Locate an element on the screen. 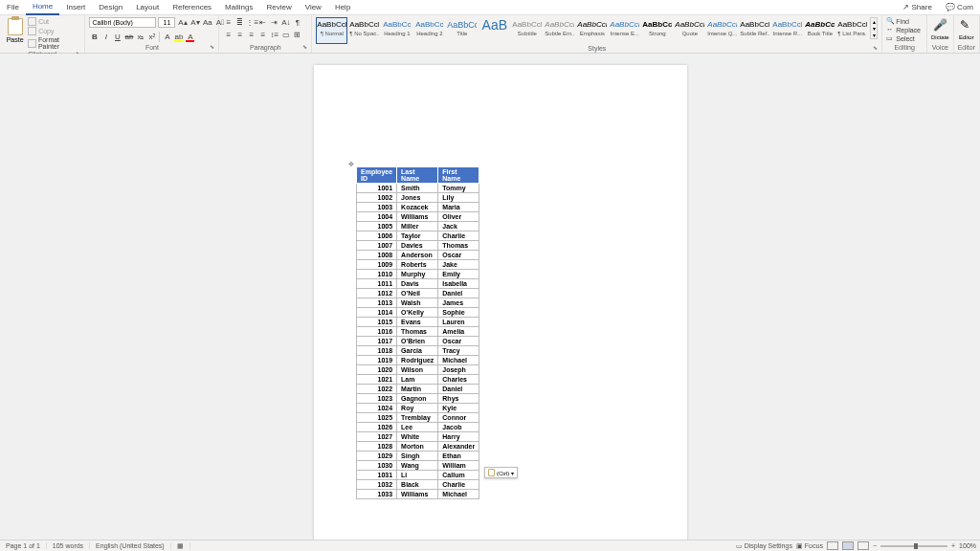 The image size is (980, 551). show-marks-button: ¶ is located at coordinates (297, 23).